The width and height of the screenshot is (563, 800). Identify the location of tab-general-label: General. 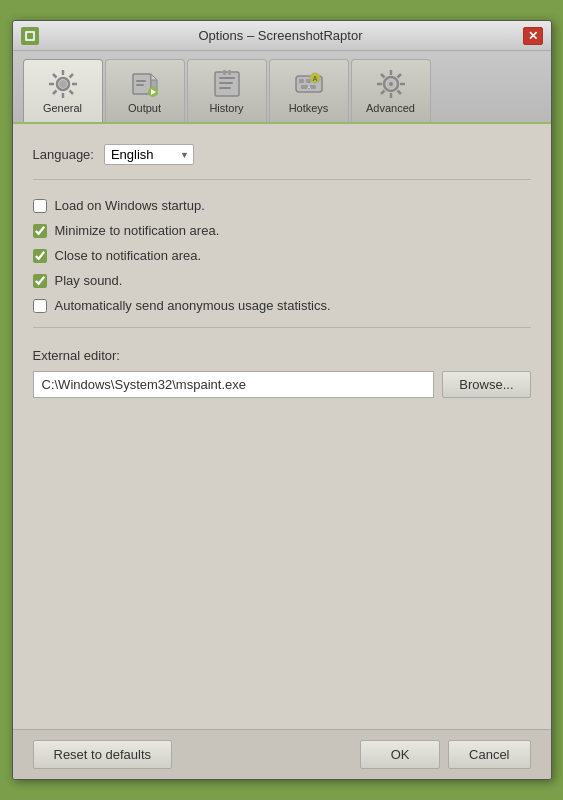
(62, 108).